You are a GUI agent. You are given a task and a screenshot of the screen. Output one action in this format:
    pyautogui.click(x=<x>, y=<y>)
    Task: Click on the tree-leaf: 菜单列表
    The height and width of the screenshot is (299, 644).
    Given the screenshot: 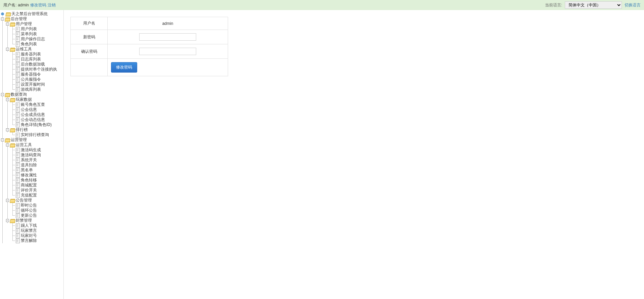 What is the action you would take?
    pyautogui.click(x=32, y=34)
    